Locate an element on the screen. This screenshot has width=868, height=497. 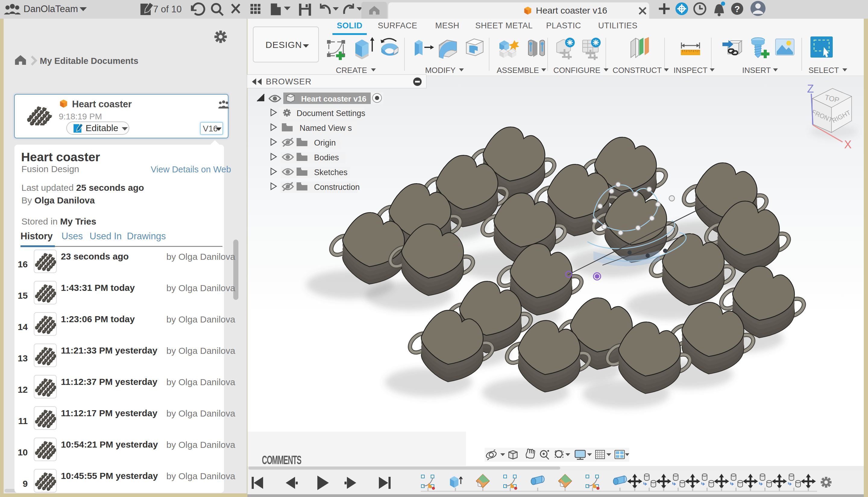
svg-text: X is located at coordinates (848, 144).